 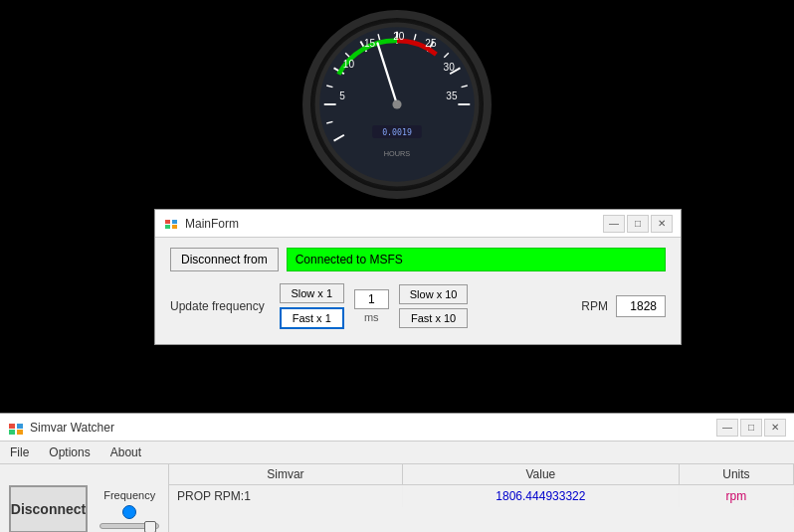 I want to click on disconnect-button: Disconnect, so click(x=48, y=509).